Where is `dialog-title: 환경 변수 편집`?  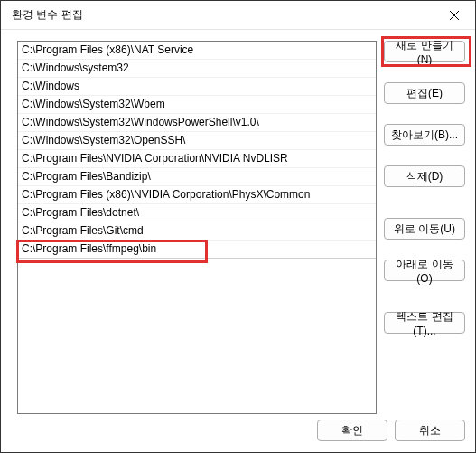
dialog-title: 환경 변수 편집 is located at coordinates (47, 14).